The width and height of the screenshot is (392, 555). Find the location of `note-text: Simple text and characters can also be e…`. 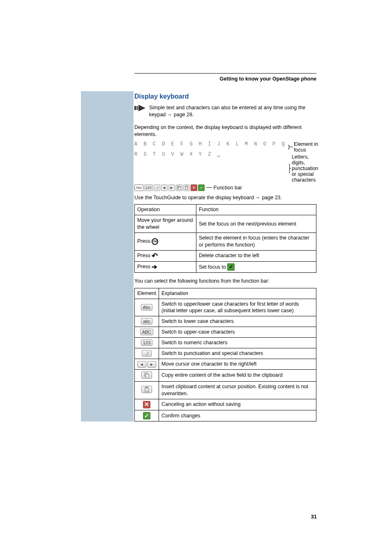

note-text: Simple text and characters can also be e… is located at coordinates (233, 111).